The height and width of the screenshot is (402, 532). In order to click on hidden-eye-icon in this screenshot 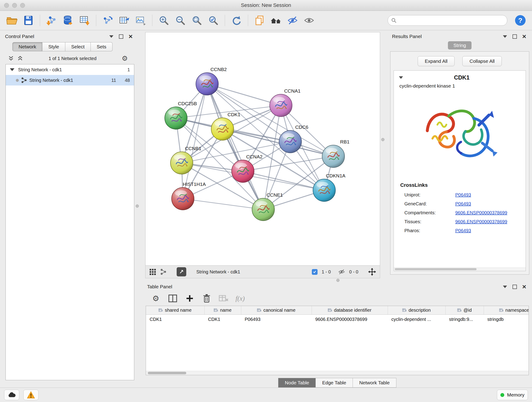, I will do `click(342, 272)`.